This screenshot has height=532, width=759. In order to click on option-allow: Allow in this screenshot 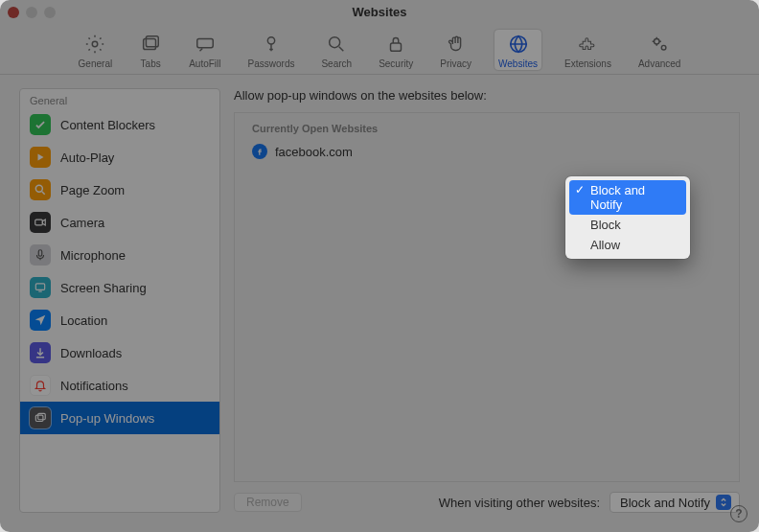, I will do `click(628, 245)`.